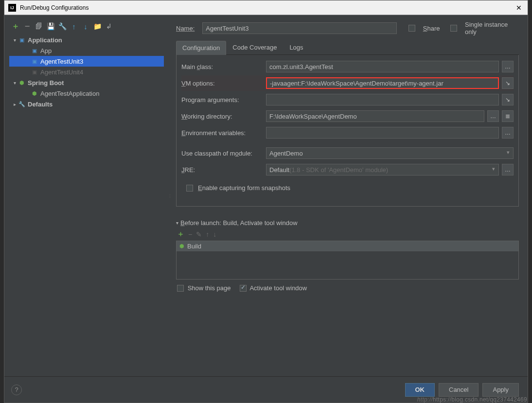  I want to click on vm-options-input, so click(382, 83).